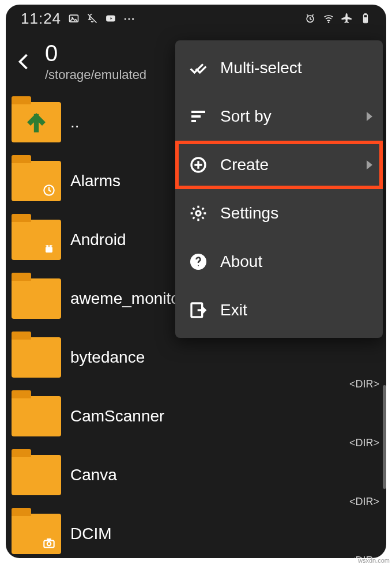  Describe the element at coordinates (385, 437) in the screenshot. I see `scrollbar` at that location.